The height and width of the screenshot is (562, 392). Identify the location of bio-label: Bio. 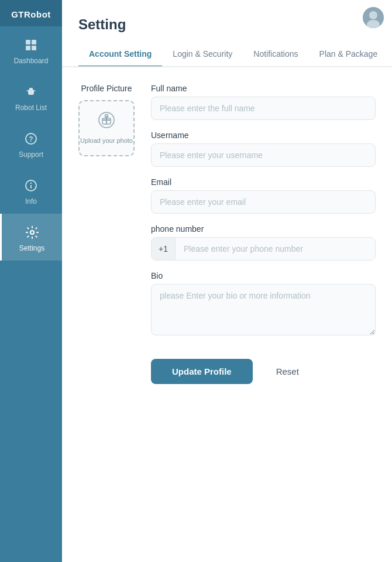
(263, 276).